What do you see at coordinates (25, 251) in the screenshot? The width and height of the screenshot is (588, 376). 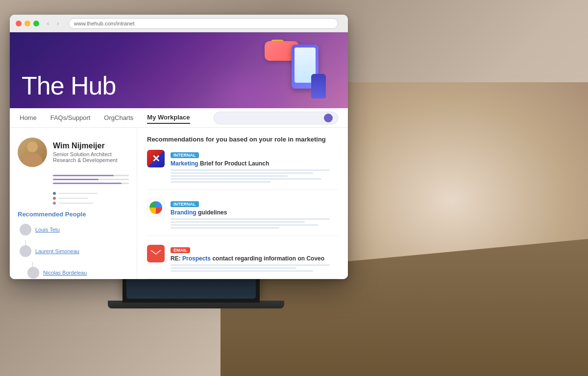 I see `person-avatar-laurent` at bounding box center [25, 251].